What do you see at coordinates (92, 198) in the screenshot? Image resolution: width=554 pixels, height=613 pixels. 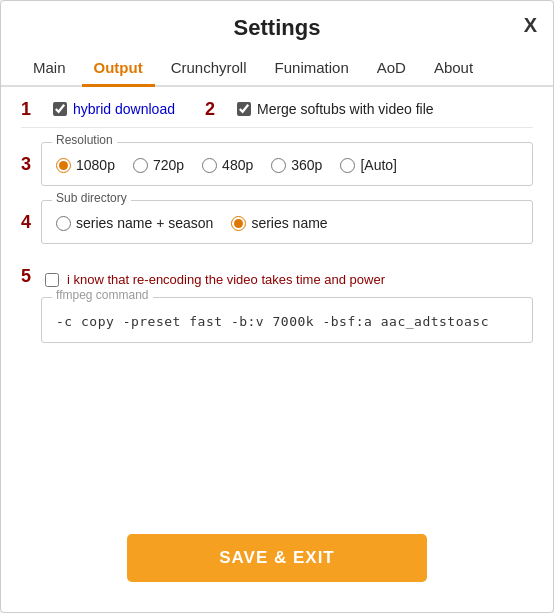 I see `subdirectory-label: Sub directory` at bounding box center [92, 198].